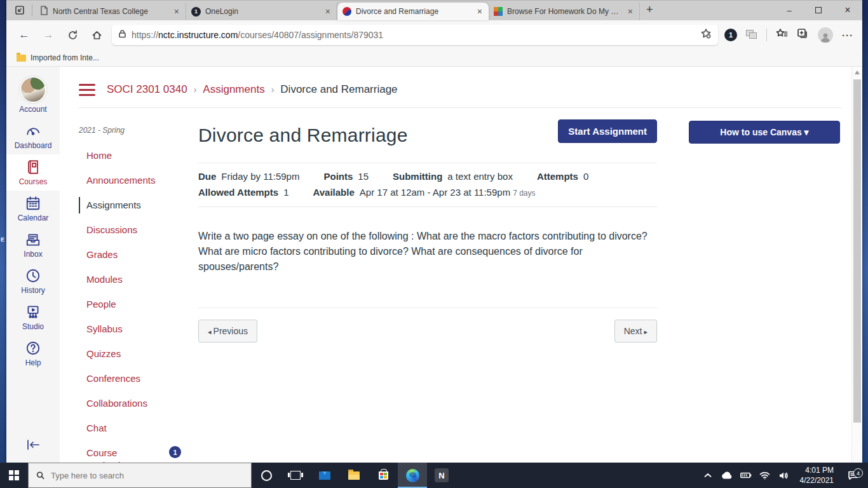 The image size is (868, 488). I want to click on page-scrollbar, so click(857, 264).